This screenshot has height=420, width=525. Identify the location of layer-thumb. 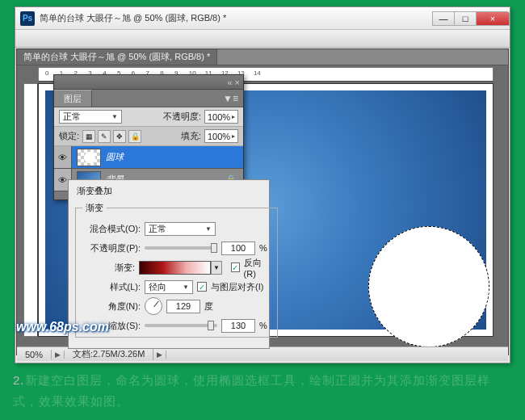
(89, 158).